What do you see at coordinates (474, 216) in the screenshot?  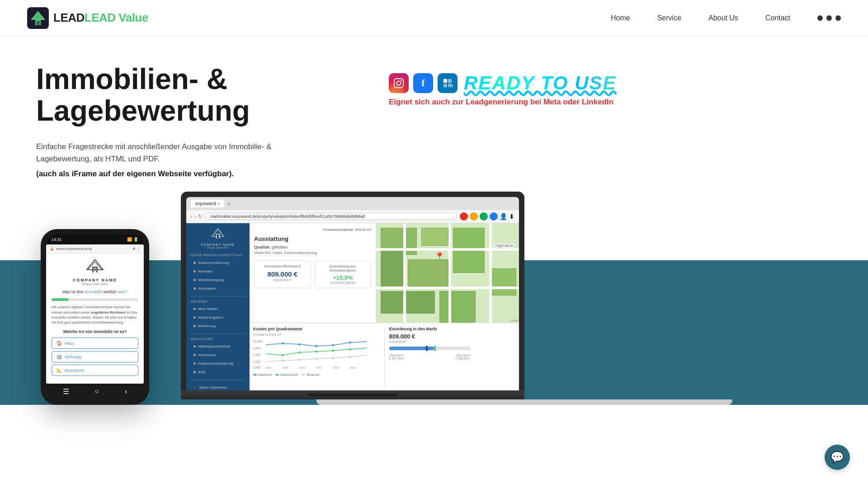 I see `browser-btn-orange` at bounding box center [474, 216].